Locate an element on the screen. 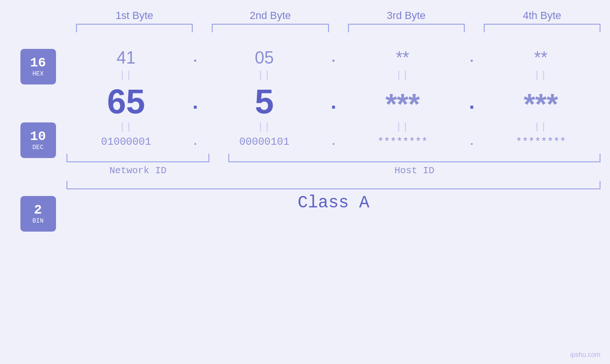 The width and height of the screenshot is (610, 364). bin-badge-num: 2 is located at coordinates (38, 211).